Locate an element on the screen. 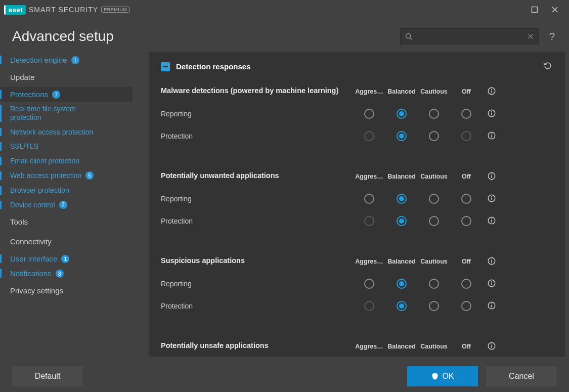  search-clear-button is located at coordinates (531, 36).